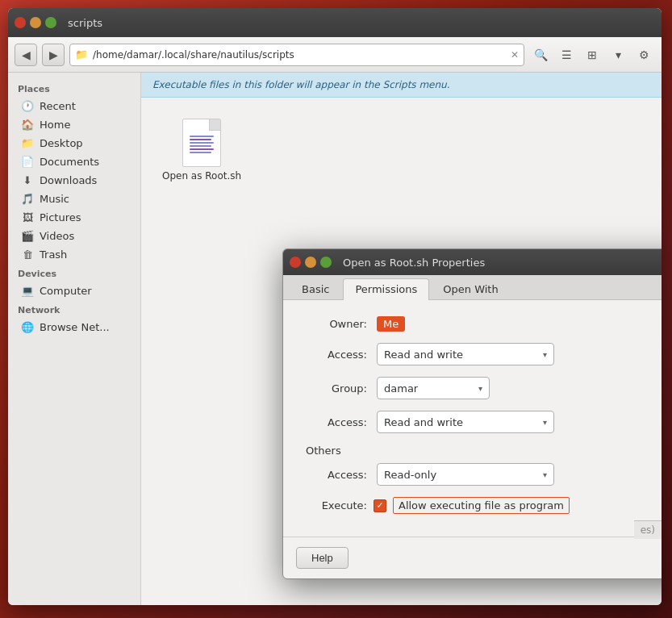 This screenshot has height=618, width=672. Describe the element at coordinates (27, 198) in the screenshot. I see `music-icon: 🎵` at that location.